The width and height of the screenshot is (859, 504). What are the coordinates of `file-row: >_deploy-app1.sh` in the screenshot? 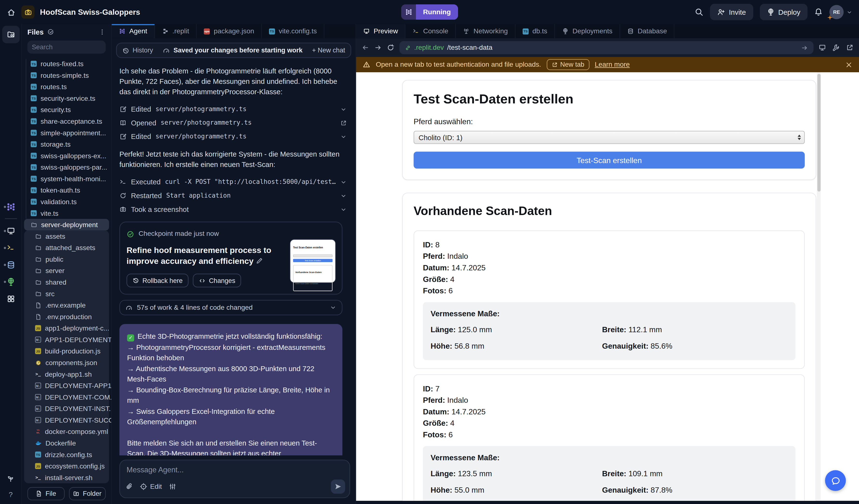 It's located at (67, 374).